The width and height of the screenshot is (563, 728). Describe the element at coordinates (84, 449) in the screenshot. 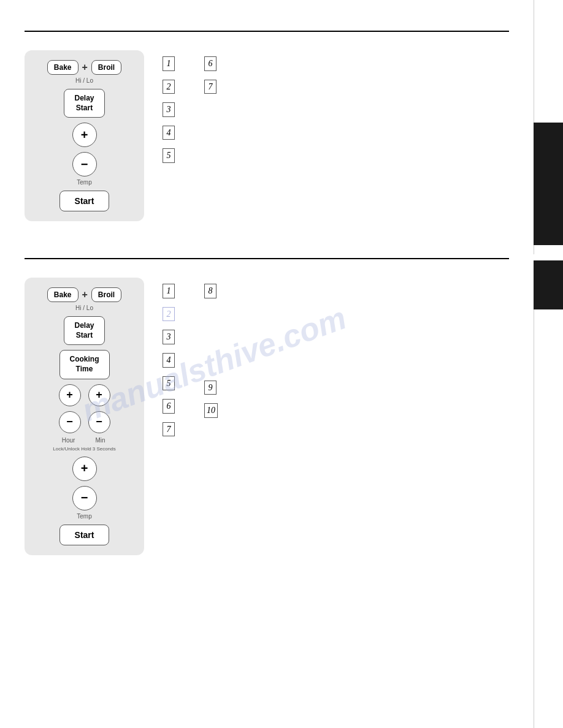

I see `lock-label: Lock/Unlock Hold 3 Seconds` at that location.